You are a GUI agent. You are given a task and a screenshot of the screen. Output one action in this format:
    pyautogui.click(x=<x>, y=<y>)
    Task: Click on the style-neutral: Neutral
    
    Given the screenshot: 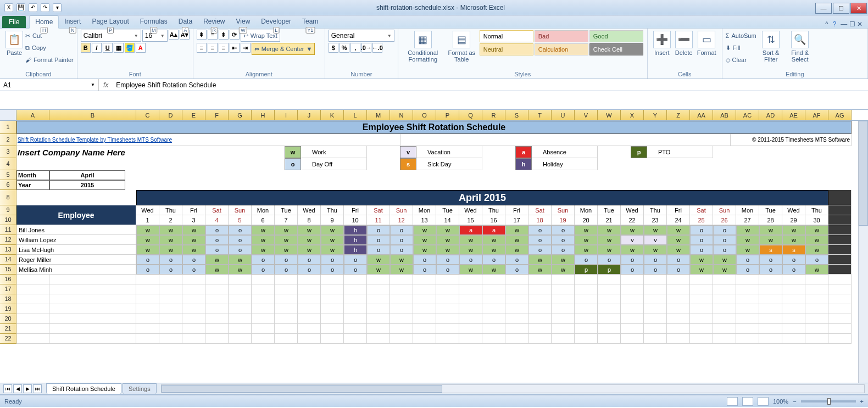 What is the action you would take?
    pyautogui.click(x=507, y=49)
    